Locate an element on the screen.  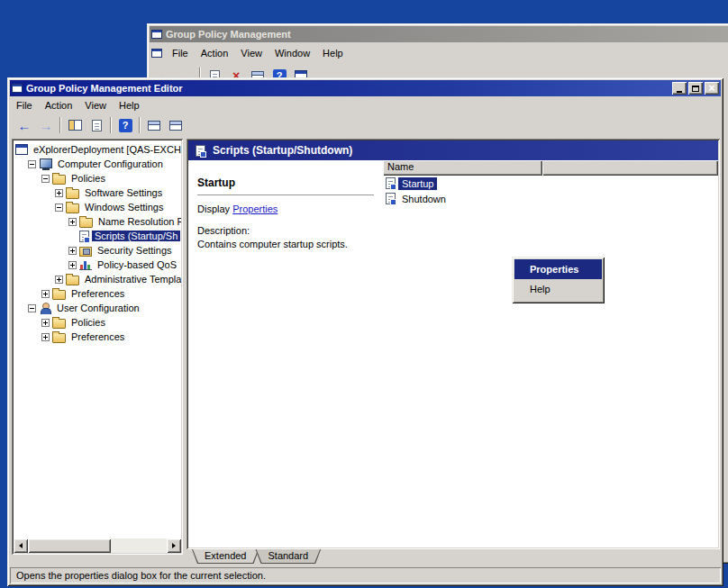
scrollbar-thumb is located at coordinates (69, 546).